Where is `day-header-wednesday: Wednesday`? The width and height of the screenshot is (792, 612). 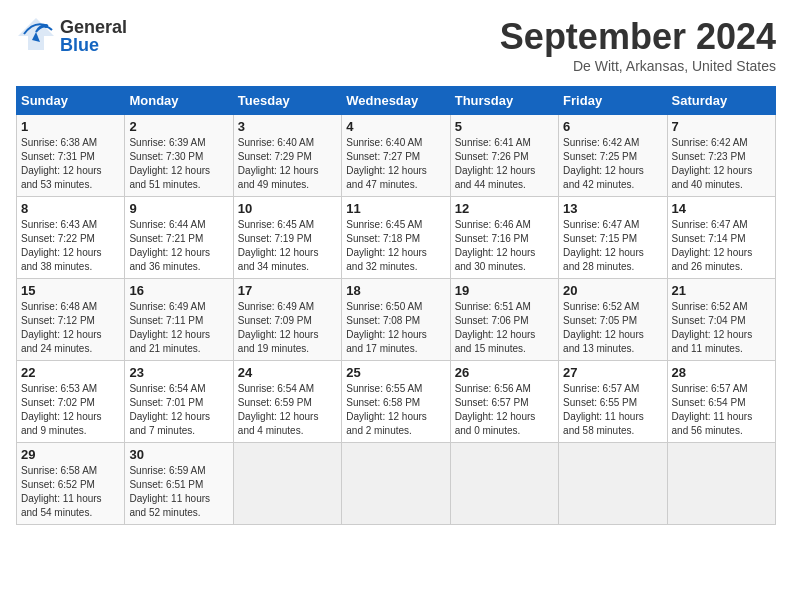
day-header-wednesday: Wednesday is located at coordinates (396, 101).